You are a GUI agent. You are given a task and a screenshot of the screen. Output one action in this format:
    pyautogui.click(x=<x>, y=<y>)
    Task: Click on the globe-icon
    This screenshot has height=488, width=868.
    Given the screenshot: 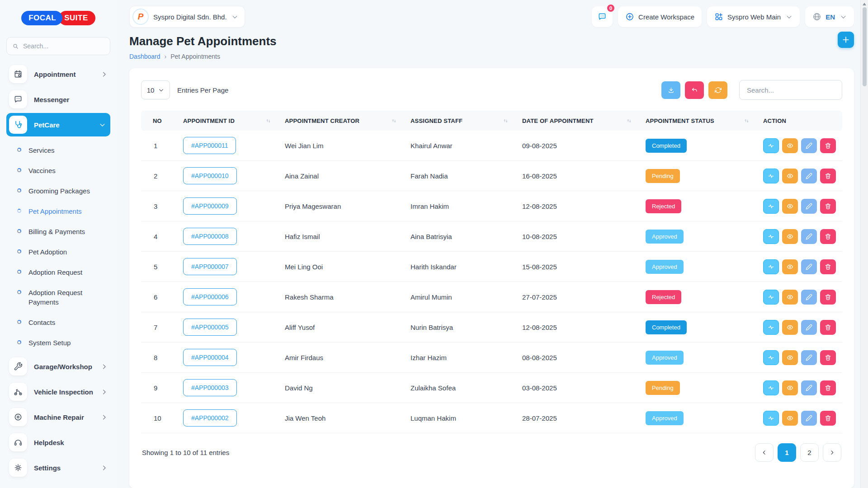 What is the action you would take?
    pyautogui.click(x=817, y=17)
    